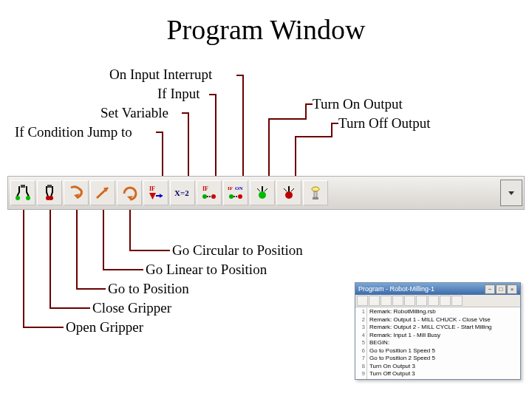 Image resolution: width=532 pixels, height=399 pixels. I want to click on program-line: 3Remark: Output 2 - MILL CYCLE - Start M…, so click(437, 328).